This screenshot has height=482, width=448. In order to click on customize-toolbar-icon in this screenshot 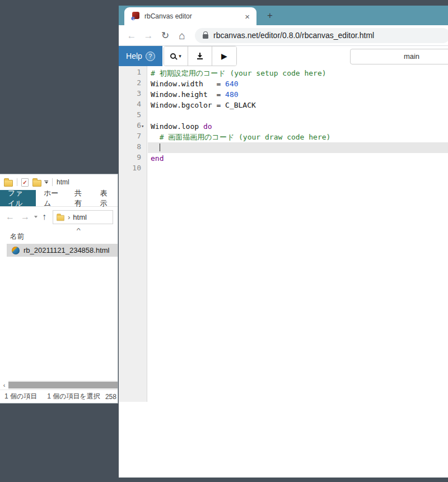, I will do `click(46, 183)`.